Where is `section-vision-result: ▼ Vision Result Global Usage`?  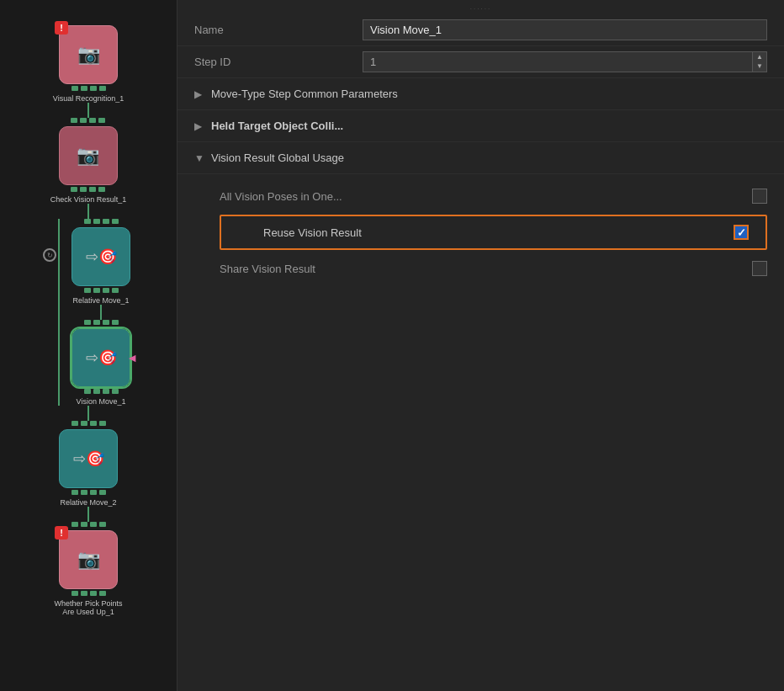
section-vision-result: ▼ Vision Result Global Usage is located at coordinates (481, 158).